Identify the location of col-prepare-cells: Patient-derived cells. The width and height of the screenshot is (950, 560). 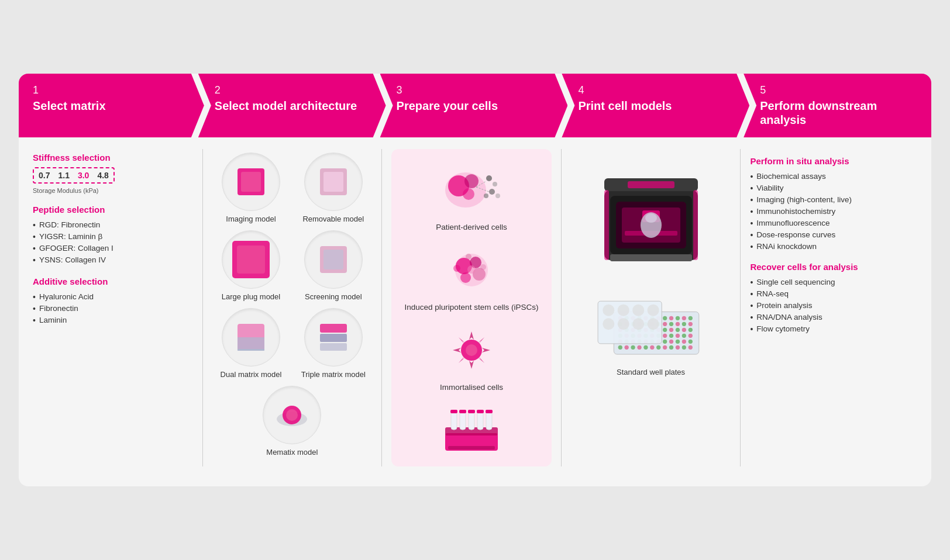
(471, 307).